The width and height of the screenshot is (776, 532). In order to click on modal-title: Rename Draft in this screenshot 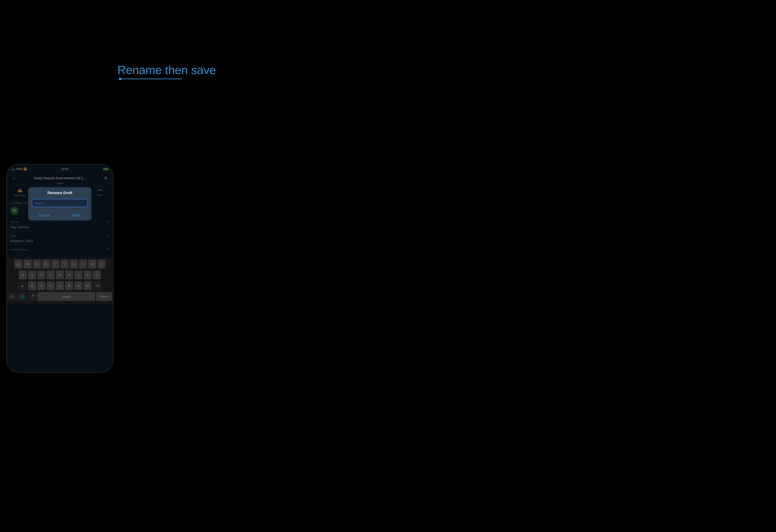, I will do `click(60, 193)`.